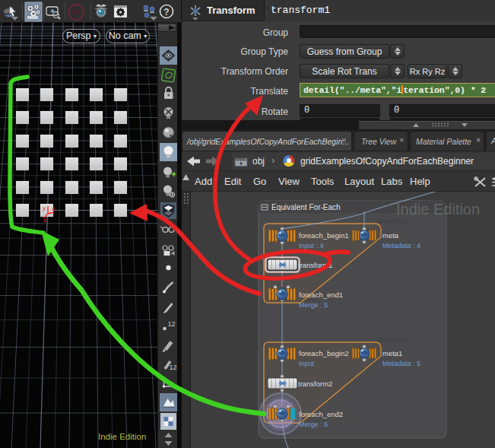  What do you see at coordinates (45, 221) in the screenshot?
I see `svg-text: z` at bounding box center [45, 221].